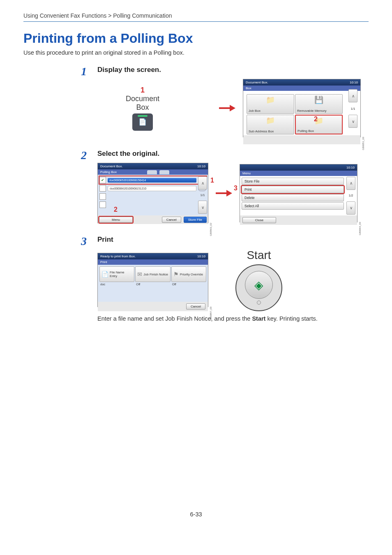 The image size is (392, 555). What do you see at coordinates (153, 262) in the screenshot?
I see `panel-subheader: Print` at bounding box center [153, 262].